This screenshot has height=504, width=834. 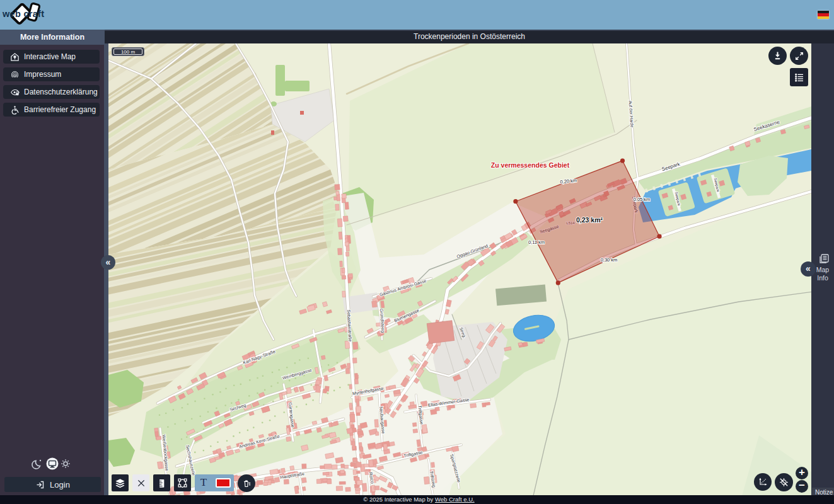 I want to click on svg-text: Zu vermessendes Gebiet, so click(x=531, y=165).